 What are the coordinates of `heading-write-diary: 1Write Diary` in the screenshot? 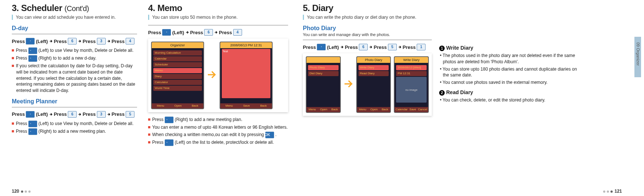 It's located at (509, 48).